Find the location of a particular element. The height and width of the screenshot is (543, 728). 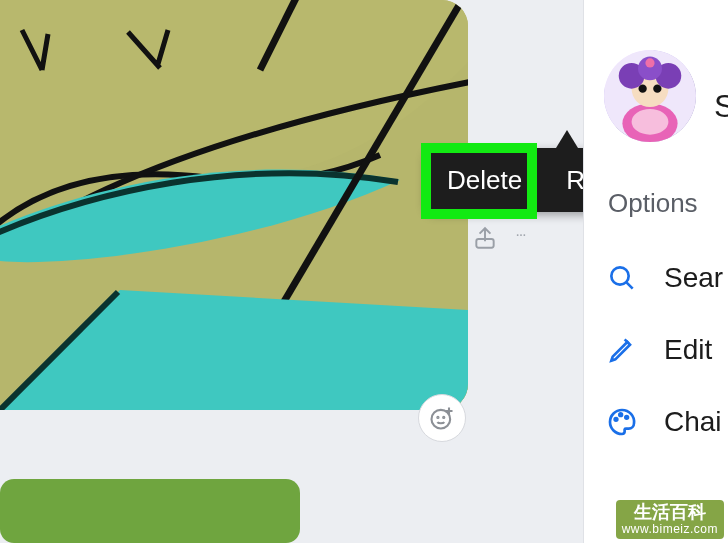

delete-action: Delete is located at coordinates (484, 180).